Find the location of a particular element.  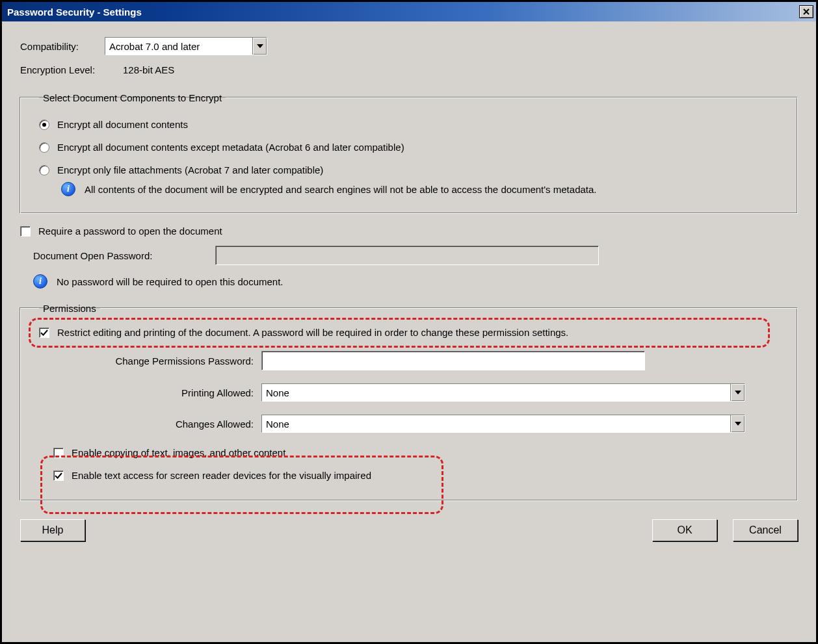

encrypt-attachments-label: Encrypt only file attachments (Acrobat 7… is located at coordinates (190, 170).